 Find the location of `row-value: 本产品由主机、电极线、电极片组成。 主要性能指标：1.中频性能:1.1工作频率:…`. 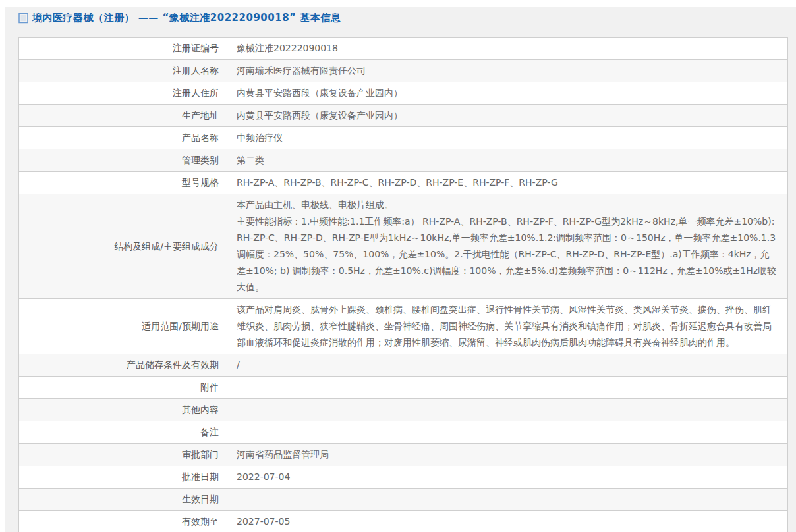

row-value: 本产品由主机、电极线、电极片组成。 主要性能指标：1.中频性能:1.1工作频率:… is located at coordinates (507, 246).